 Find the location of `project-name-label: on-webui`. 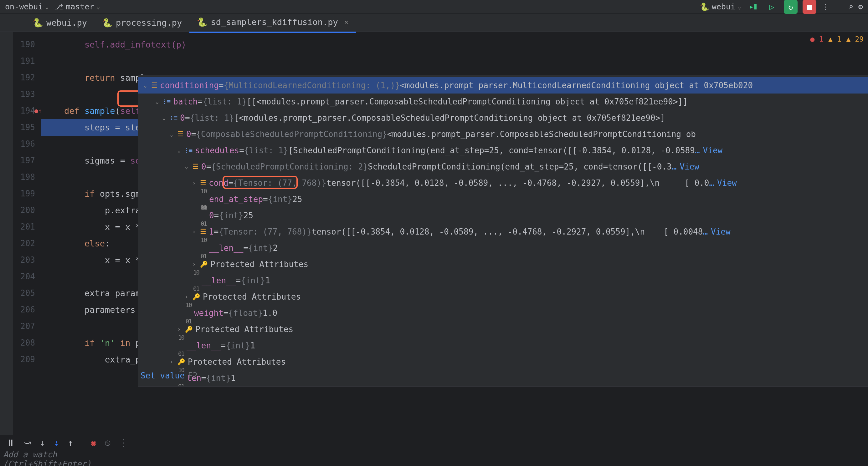

project-name-label: on-webui is located at coordinates (24, 7).